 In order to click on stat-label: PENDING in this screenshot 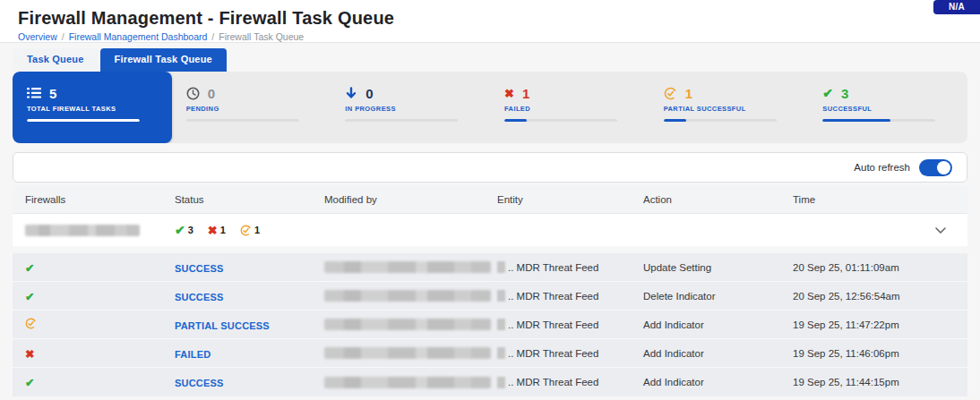, I will do `click(252, 109)`.